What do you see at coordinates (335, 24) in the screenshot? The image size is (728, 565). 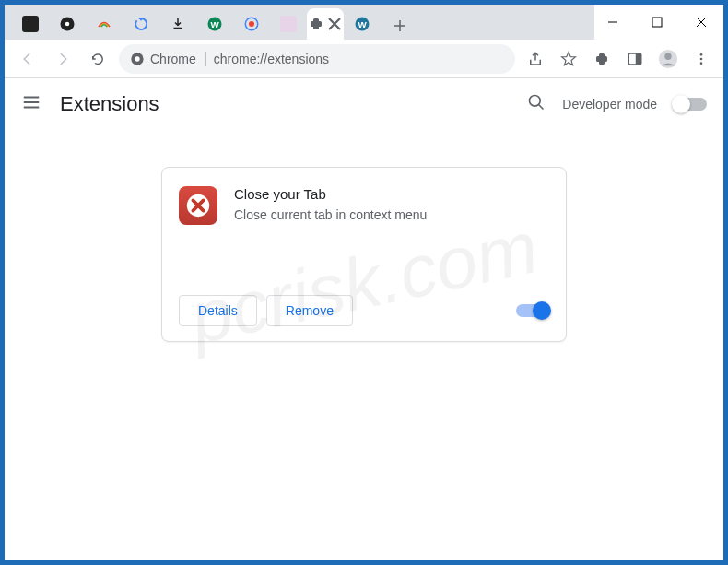 I see `close-icon` at bounding box center [335, 24].